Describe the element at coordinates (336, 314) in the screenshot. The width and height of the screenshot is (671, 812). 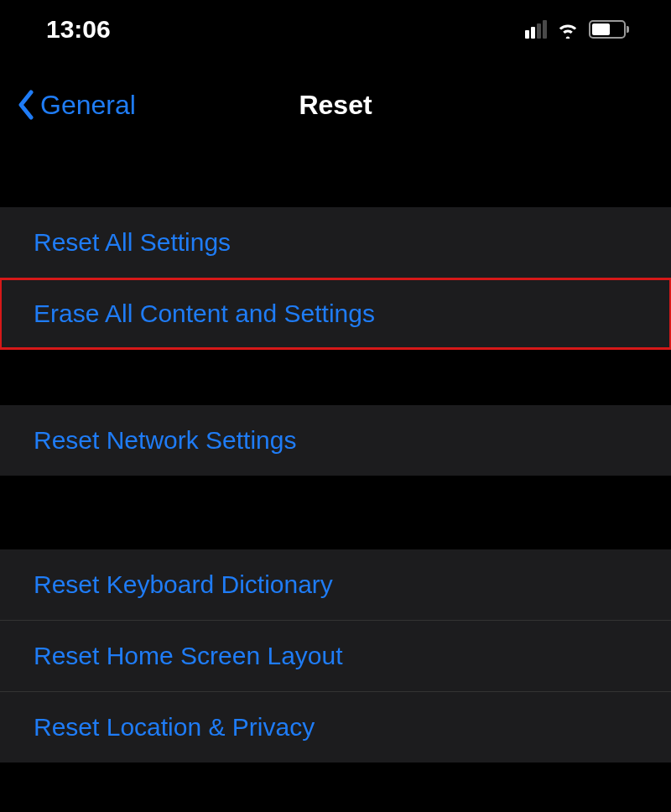
I see `erase-all-content-item: Erase All Content and Settings` at that location.